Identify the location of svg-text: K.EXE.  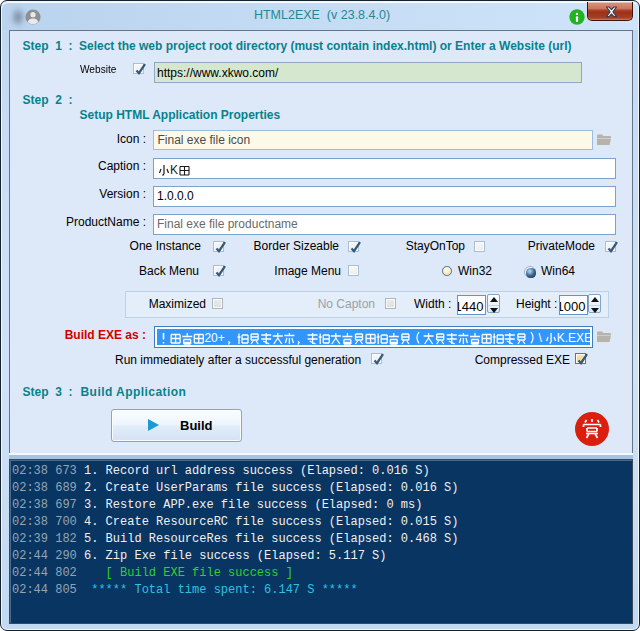
(574, 338).